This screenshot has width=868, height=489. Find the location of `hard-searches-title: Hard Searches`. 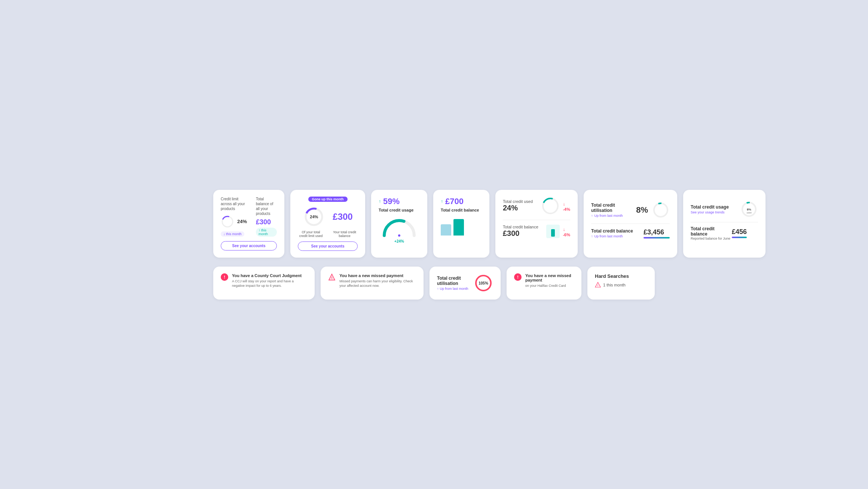

hard-searches-title: Hard Searches is located at coordinates (621, 276).